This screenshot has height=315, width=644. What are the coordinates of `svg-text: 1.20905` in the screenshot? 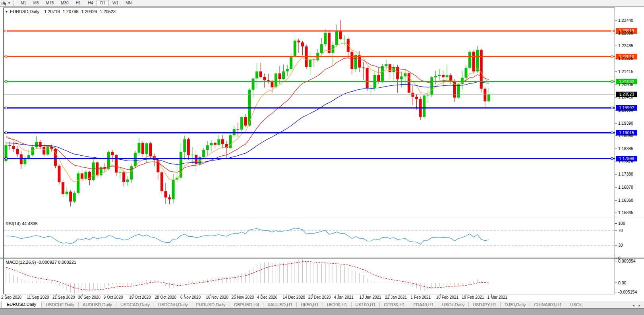 It's located at (626, 85).